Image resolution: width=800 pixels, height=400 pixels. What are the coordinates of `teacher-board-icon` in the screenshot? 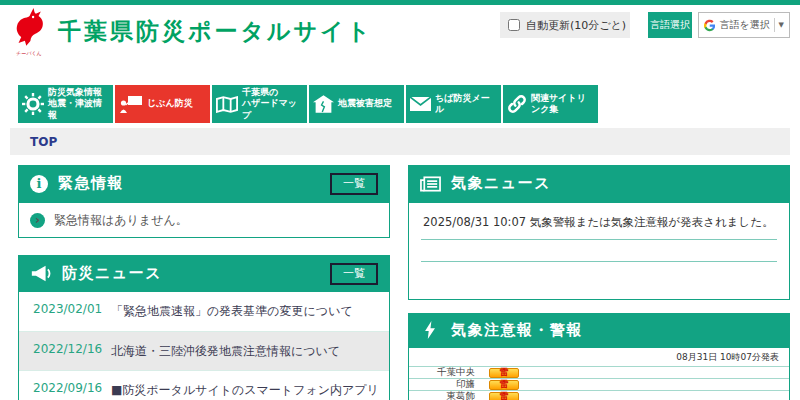 It's located at (131, 104).